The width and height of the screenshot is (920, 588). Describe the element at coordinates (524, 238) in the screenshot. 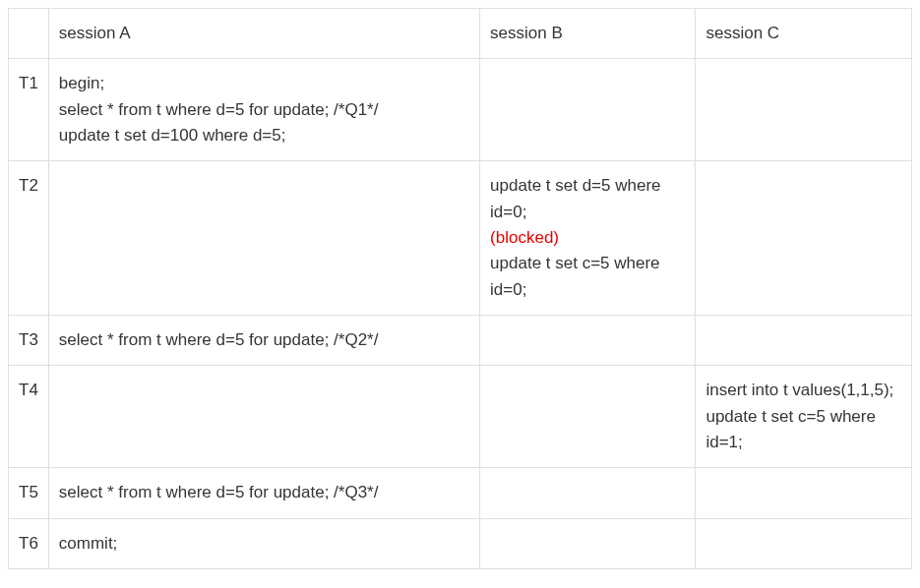

I see `blocked-indicator: (blocked)` at that location.